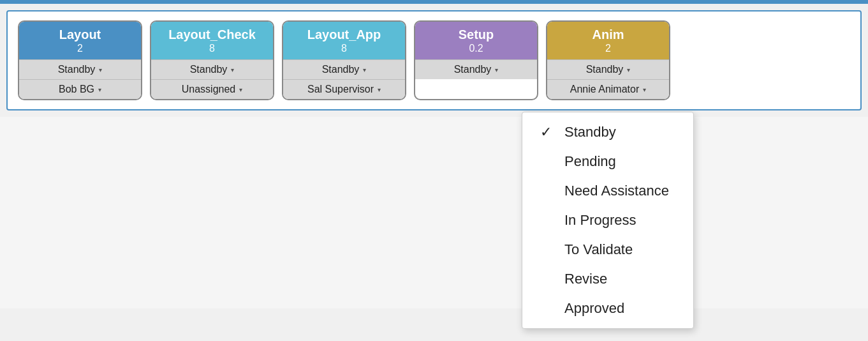 Image resolution: width=868 pixels, height=341 pixels. What do you see at coordinates (77, 89) in the screenshot?
I see `card-layout-assignee-label: Bob BG` at bounding box center [77, 89].